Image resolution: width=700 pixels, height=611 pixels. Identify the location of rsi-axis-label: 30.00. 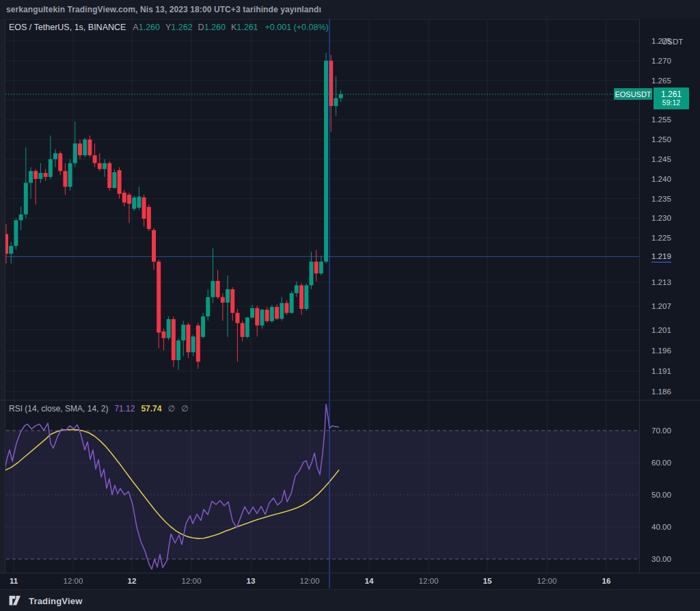
(662, 559).